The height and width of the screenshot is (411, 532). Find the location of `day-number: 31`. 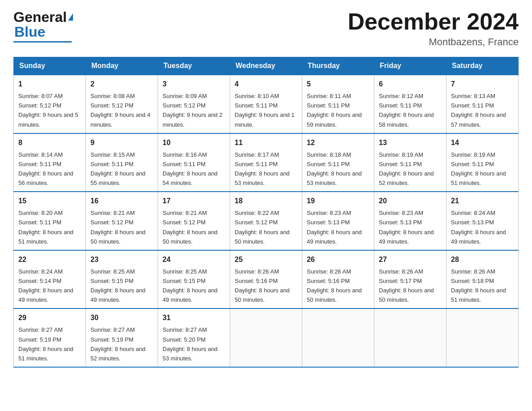

day-number: 31 is located at coordinates (194, 318).